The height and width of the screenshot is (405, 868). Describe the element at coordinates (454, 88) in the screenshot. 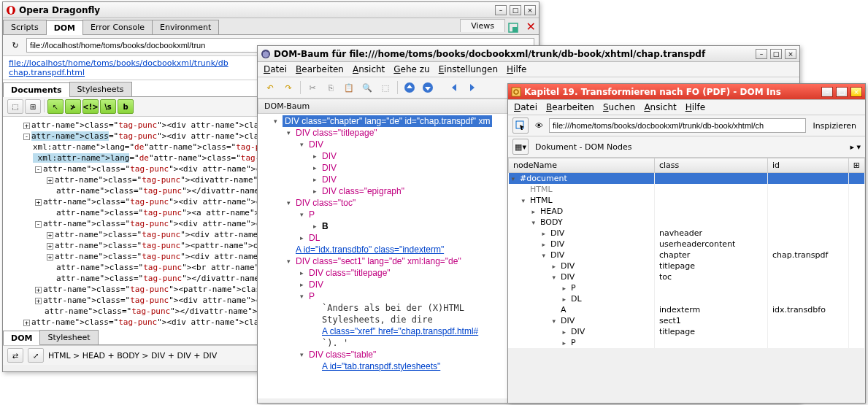

I see `prev-icon` at that location.